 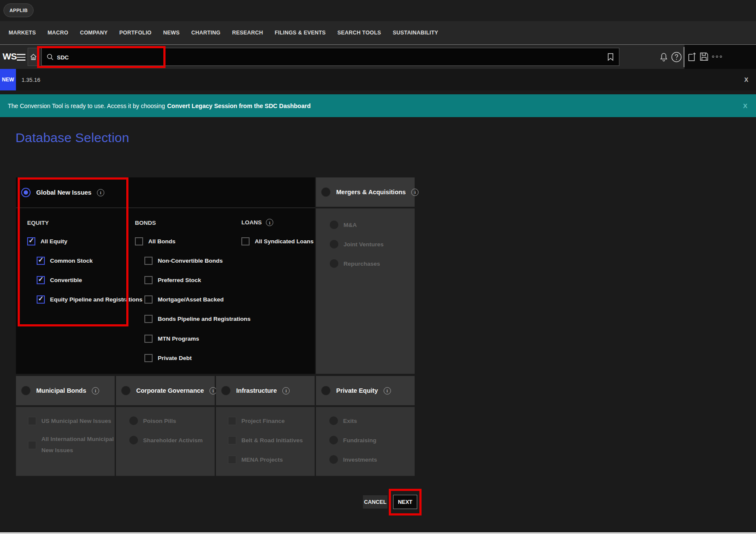 What do you see at coordinates (148, 338) in the screenshot?
I see `mtn-programs-checkbox` at bounding box center [148, 338].